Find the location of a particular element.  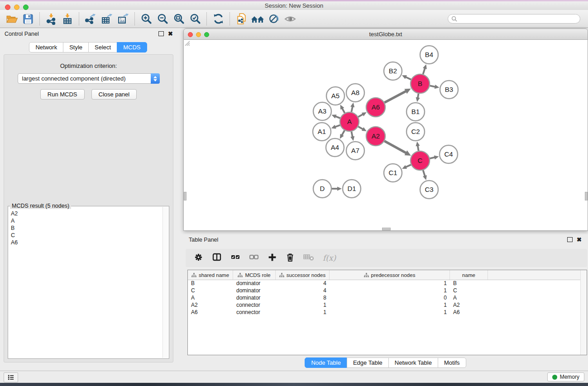

column-header-mcds-role: MCDS role is located at coordinates (254, 275).